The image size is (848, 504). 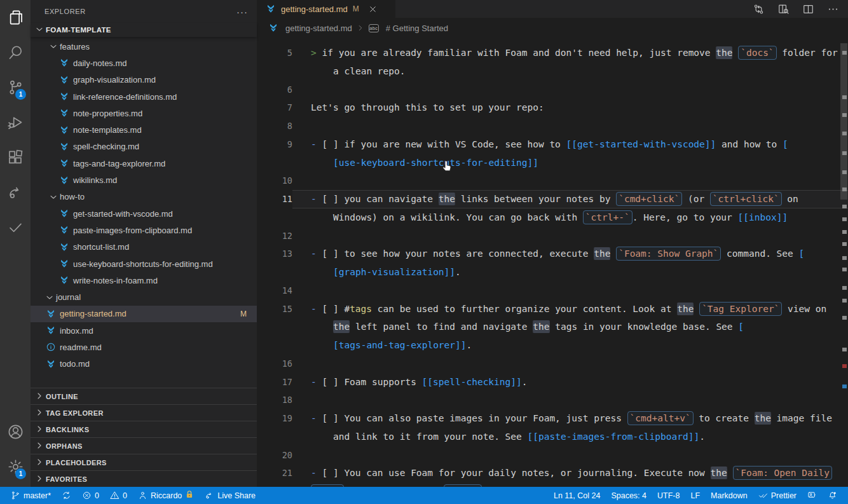 I want to click on tree-file-graph-visualization-md: graph-visualization.md, so click(x=144, y=80).